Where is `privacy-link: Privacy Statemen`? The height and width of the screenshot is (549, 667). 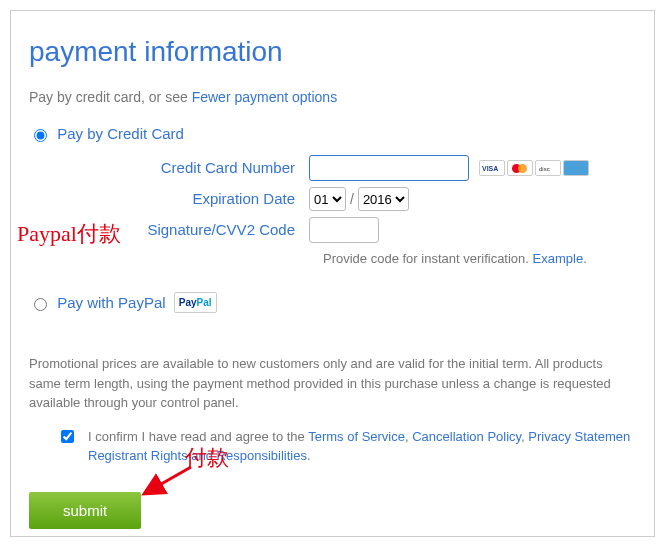
privacy-link: Privacy Statemen is located at coordinates (579, 436).